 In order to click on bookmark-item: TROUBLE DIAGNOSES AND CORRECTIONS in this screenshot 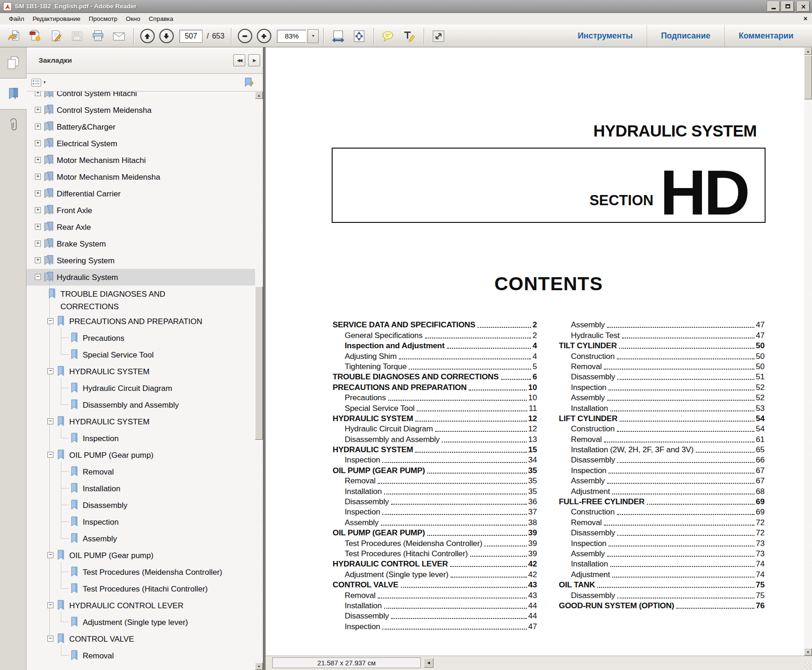, I will do `click(141, 299)`.